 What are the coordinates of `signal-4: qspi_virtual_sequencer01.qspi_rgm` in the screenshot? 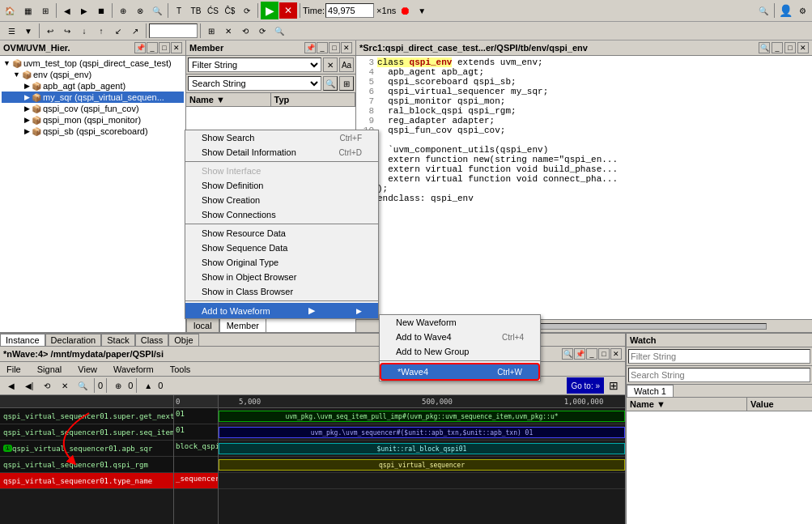 It's located at (87, 465).